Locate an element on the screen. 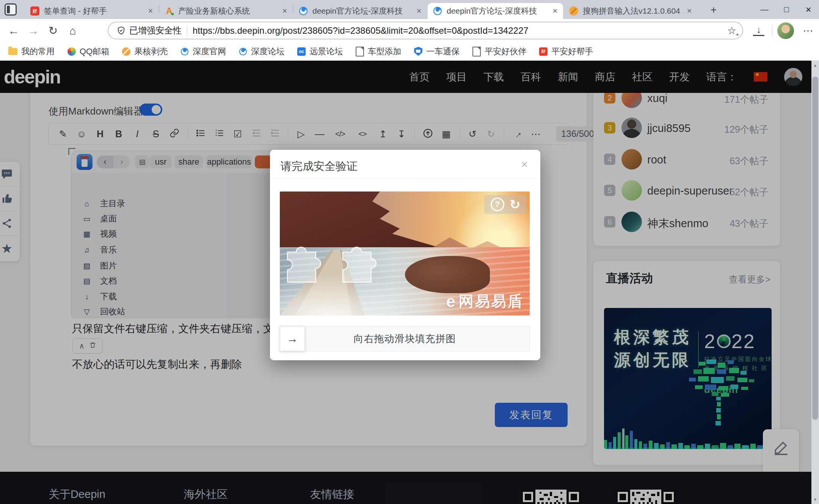 Image resolution: width=819 pixels, height=504 pixels. insurance-favicon: A is located at coordinates (169, 11).